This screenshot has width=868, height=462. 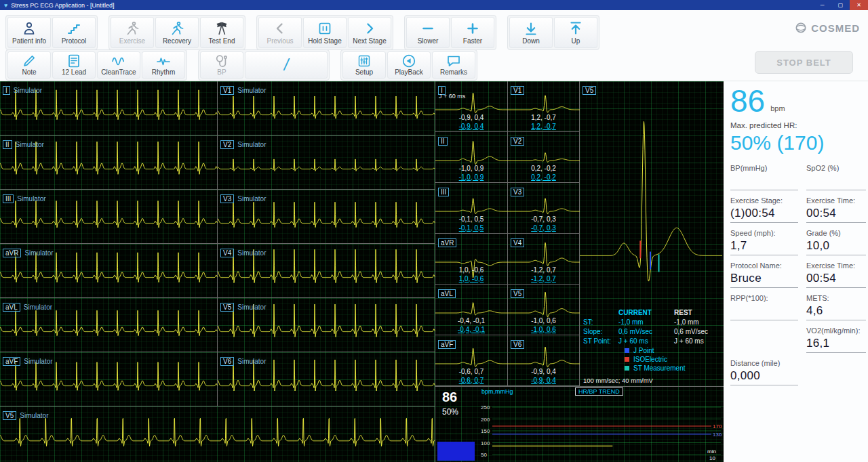 What do you see at coordinates (650, 359) in the screenshot?
I see `legend-label: ISOElectric` at bounding box center [650, 359].